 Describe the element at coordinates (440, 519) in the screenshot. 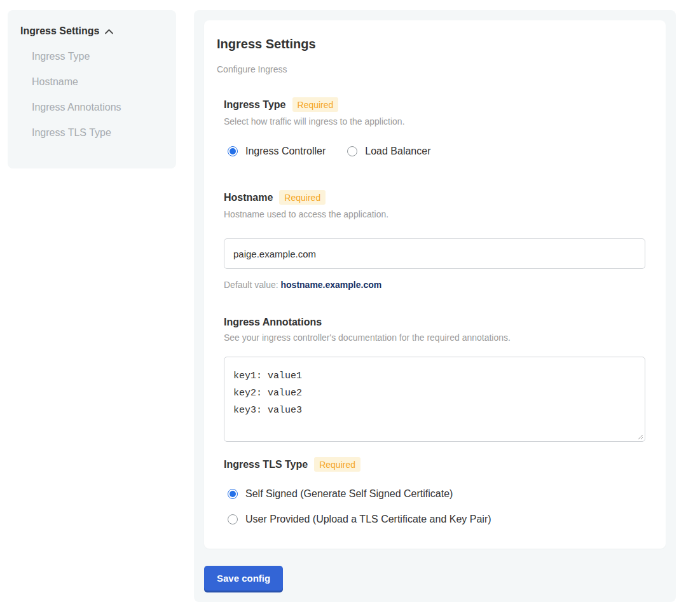

I see `radio-option-user-provided: User Provided (Upload a TLS Certificate …` at that location.